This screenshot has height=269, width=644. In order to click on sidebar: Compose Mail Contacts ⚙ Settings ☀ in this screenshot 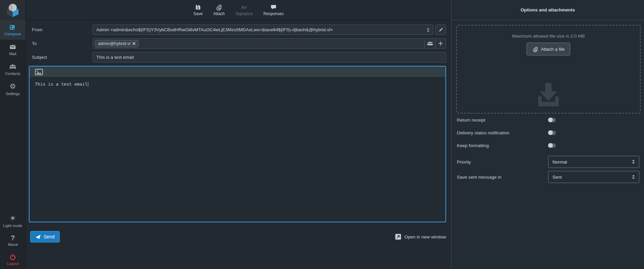, I will do `click(13, 134)`.